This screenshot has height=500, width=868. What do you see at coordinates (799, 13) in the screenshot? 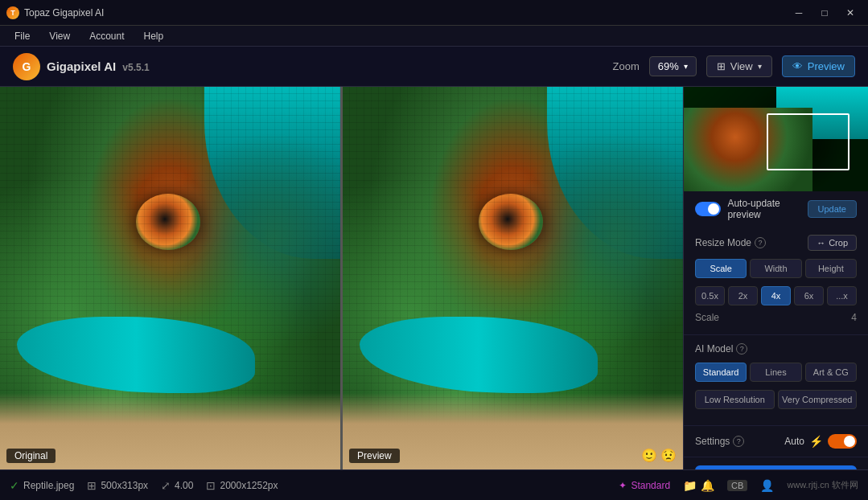
I see `minimize-button: ─` at bounding box center [799, 13].